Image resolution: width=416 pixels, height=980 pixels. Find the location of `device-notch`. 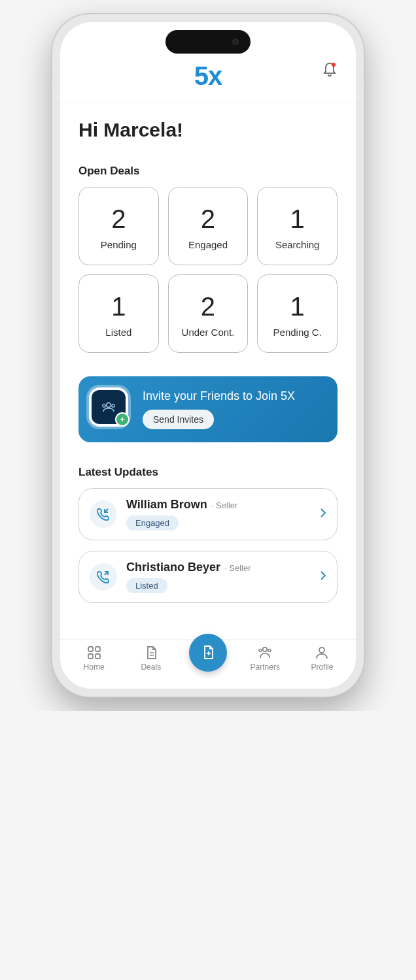

device-notch is located at coordinates (208, 42).